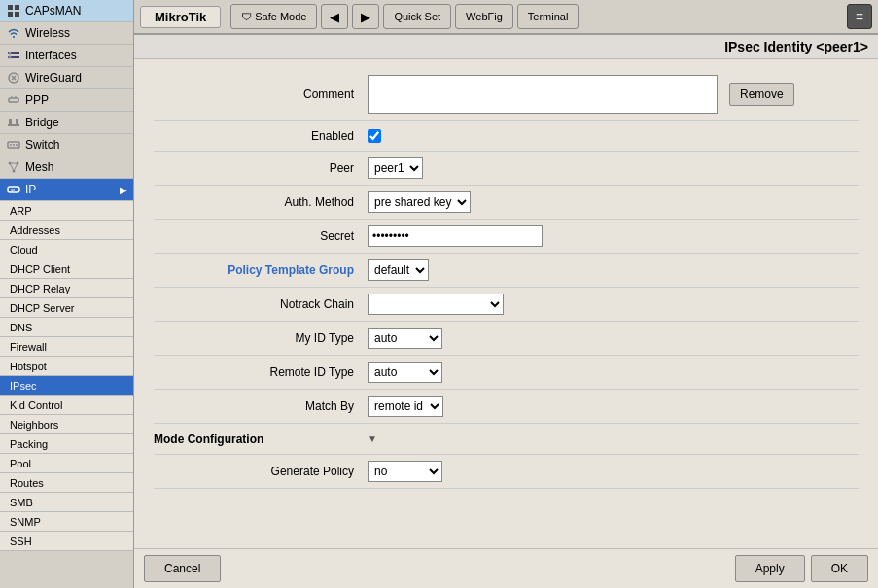 The height and width of the screenshot is (588, 878). What do you see at coordinates (404, 338) in the screenshot?
I see `my-id-type-select: auto address fqdn user-fqdn key-id` at bounding box center [404, 338].